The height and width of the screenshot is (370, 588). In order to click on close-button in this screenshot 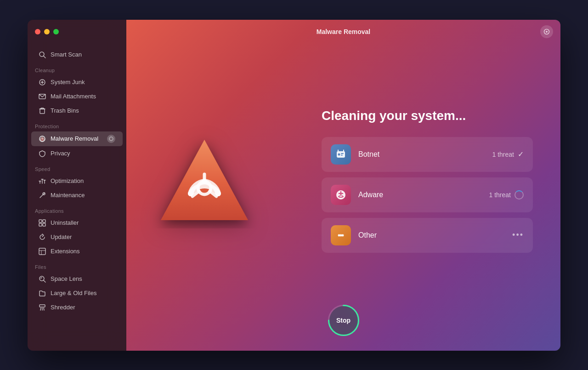, I will do `click(38, 32)`.